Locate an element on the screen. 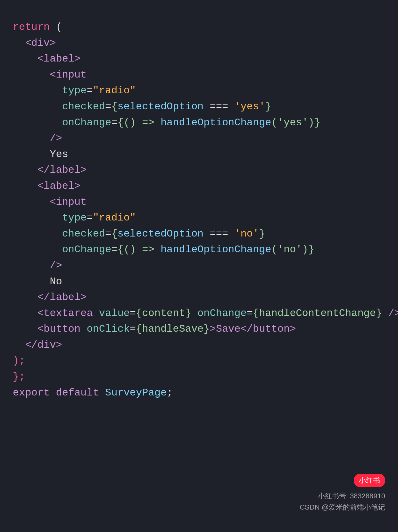  code-line: }; is located at coordinates (199, 377).